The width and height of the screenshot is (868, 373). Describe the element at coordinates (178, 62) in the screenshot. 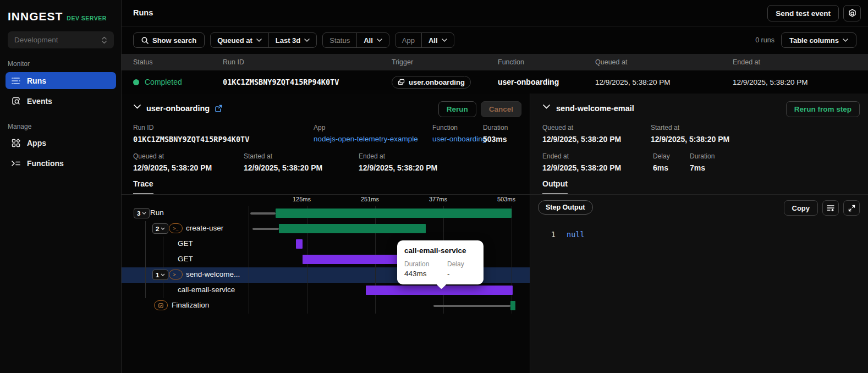

I see `column-header-status: Status` at that location.